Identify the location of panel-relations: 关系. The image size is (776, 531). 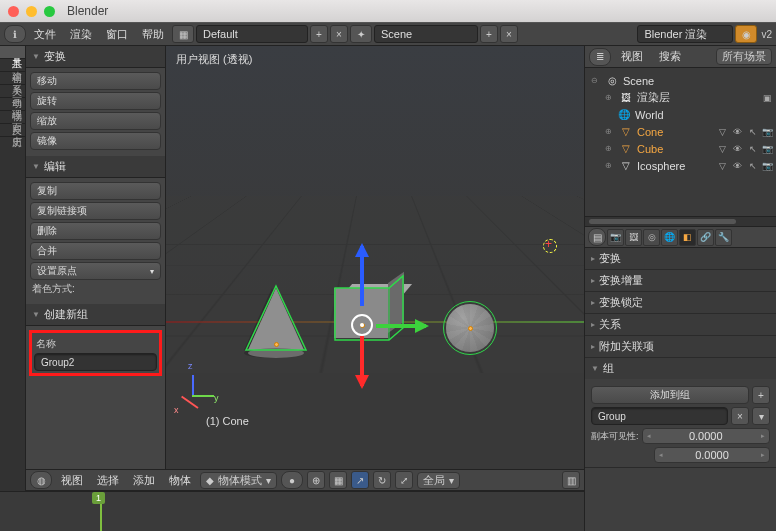
(680, 324).